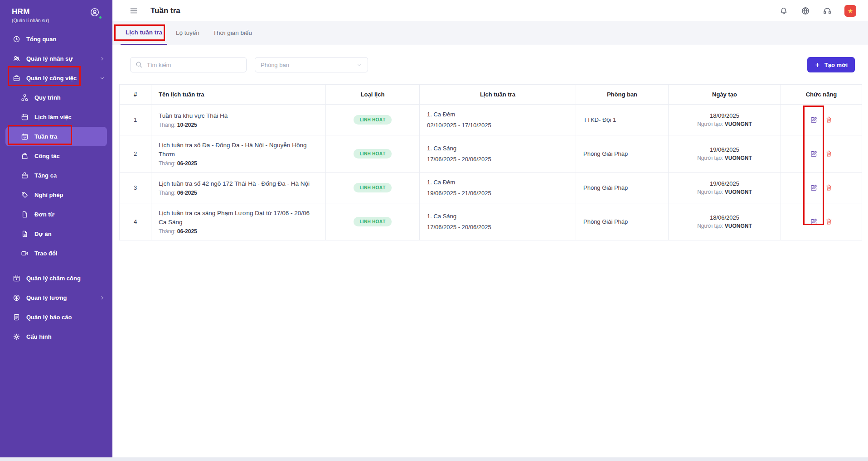 The width and height of the screenshot is (868, 461). Describe the element at coordinates (498, 188) in the screenshot. I see `row-schedule-cell: 1. Ca Đêm 19/06/2025 - 21/06/2025` at that location.